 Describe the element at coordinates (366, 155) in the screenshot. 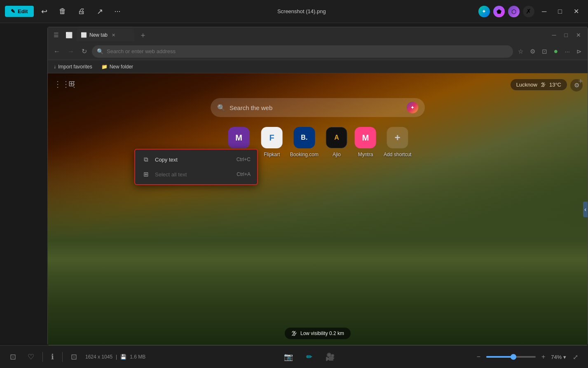

I see `shortcut-label-myntra: Myntra` at that location.